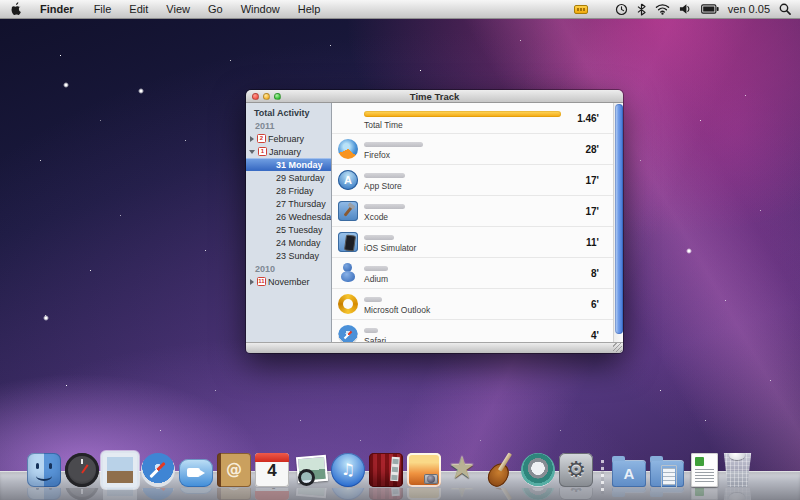  What do you see at coordinates (262, 138) in the screenshot?
I see `calendar-badge-icon: 2` at bounding box center [262, 138].